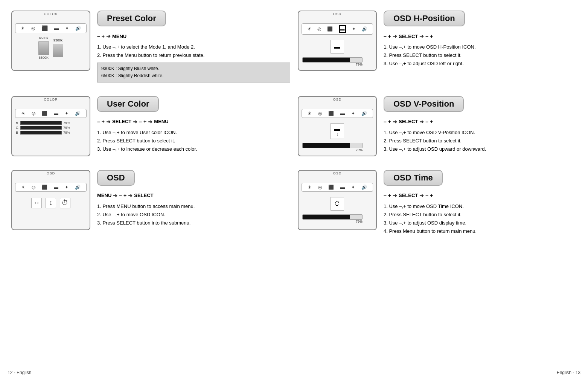 This screenshot has height=379, width=588. What do you see at coordinates (193, 196) in the screenshot?
I see `osd-controls: MENU ➜ – + ➜ SELECT` at bounding box center [193, 196].